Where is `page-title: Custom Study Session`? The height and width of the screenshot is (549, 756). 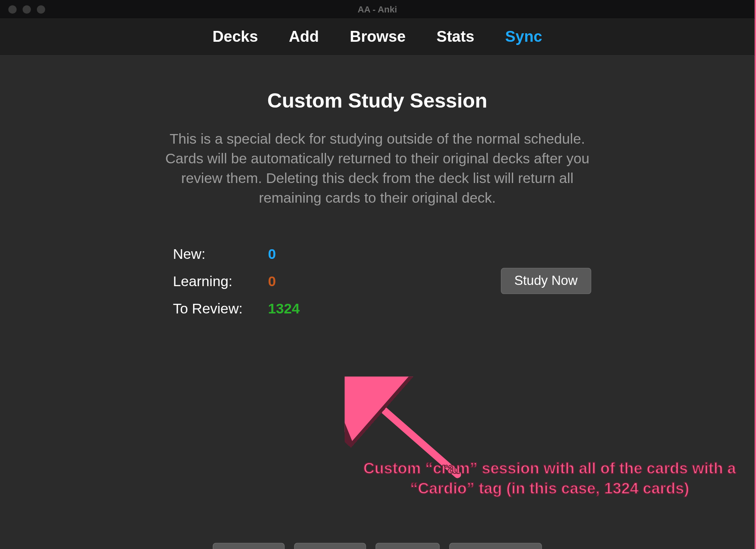
page-title: Custom Study Session is located at coordinates (377, 101).